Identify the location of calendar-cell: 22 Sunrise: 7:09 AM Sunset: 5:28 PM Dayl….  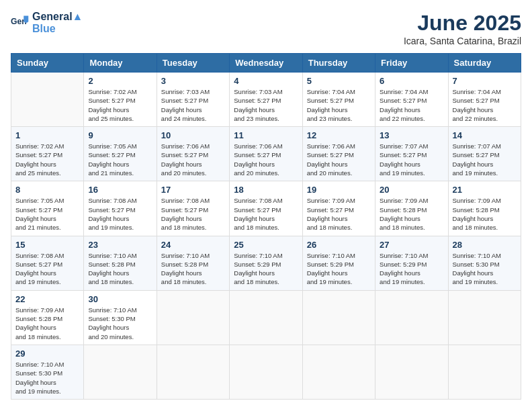
(48, 317).